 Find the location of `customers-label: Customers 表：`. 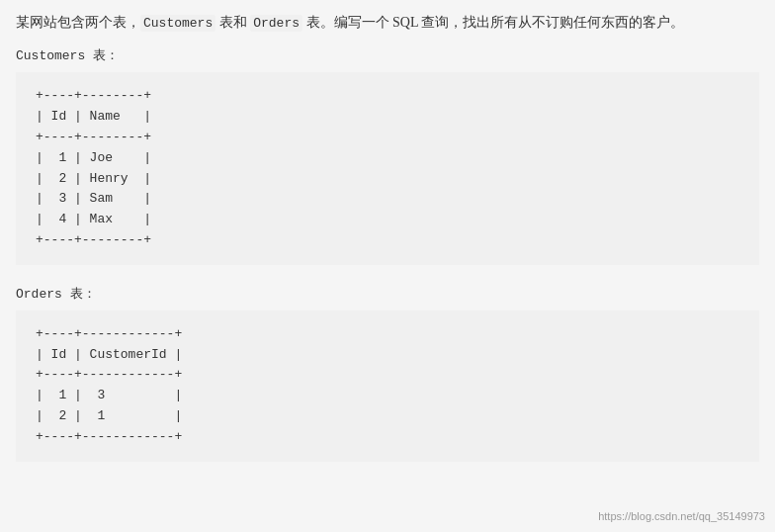

customers-label: Customers 表： is located at coordinates (388, 55).